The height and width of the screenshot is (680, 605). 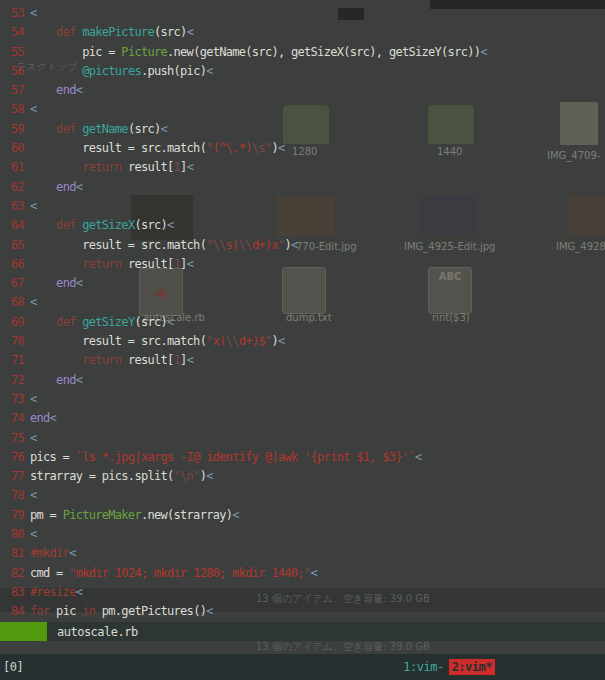 What do you see at coordinates (15, 302) in the screenshot?
I see `line-number: 68` at bounding box center [15, 302].